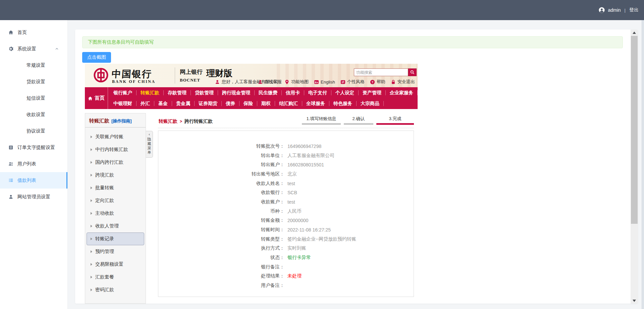 The height and width of the screenshot is (309, 644). What do you see at coordinates (34, 197) in the screenshot?
I see `sidebar-item-label: 网站管理员设置` at bounding box center [34, 197].